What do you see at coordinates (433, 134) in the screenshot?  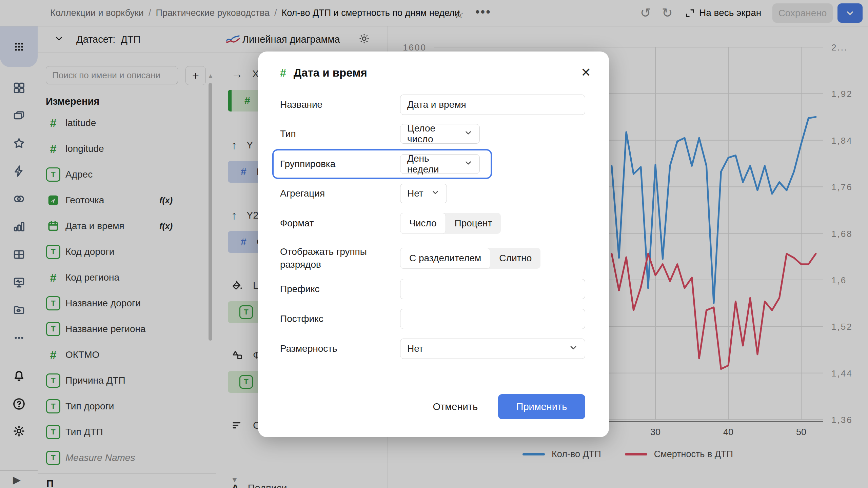 I see `row-type: Тип Целое число` at bounding box center [433, 134].